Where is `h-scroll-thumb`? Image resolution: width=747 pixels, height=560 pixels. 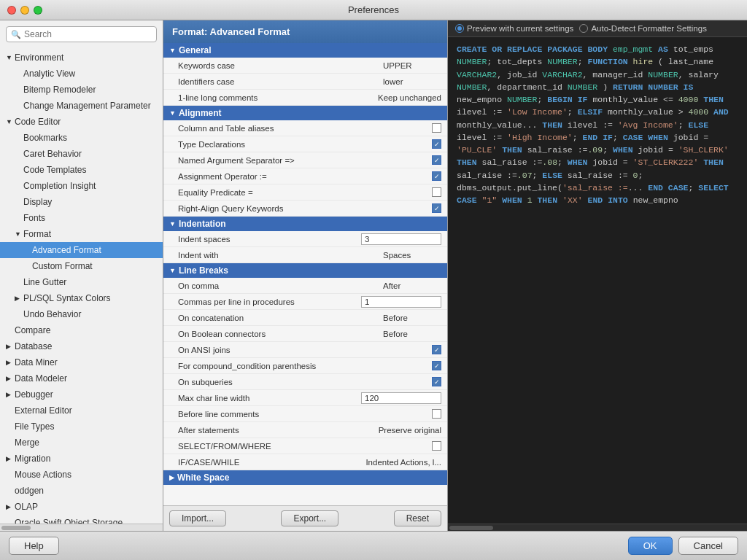
h-scroll-thumb is located at coordinates (471, 528).